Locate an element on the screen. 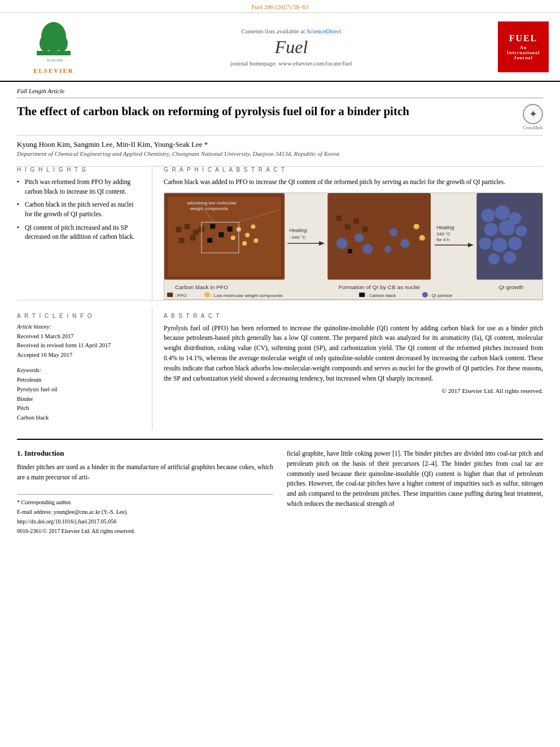  journal-title: Fuel is located at coordinates (291, 47).